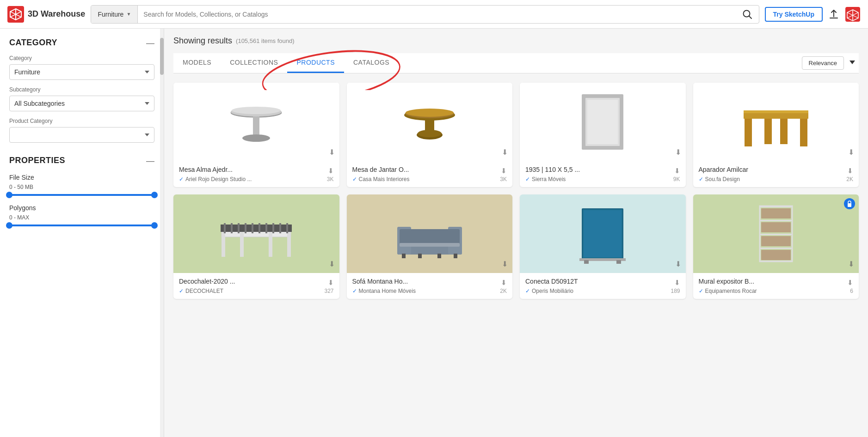 The height and width of the screenshot is (437, 868). Describe the element at coordinates (552, 281) in the screenshot. I see `product-name: Conecta D50912T` at that location.